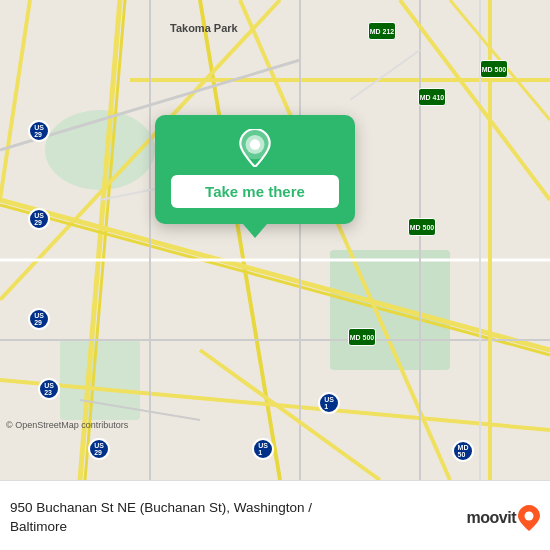  What do you see at coordinates (204, 28) in the screenshot?
I see `takoma-park-label: Takoma Park` at bounding box center [204, 28].